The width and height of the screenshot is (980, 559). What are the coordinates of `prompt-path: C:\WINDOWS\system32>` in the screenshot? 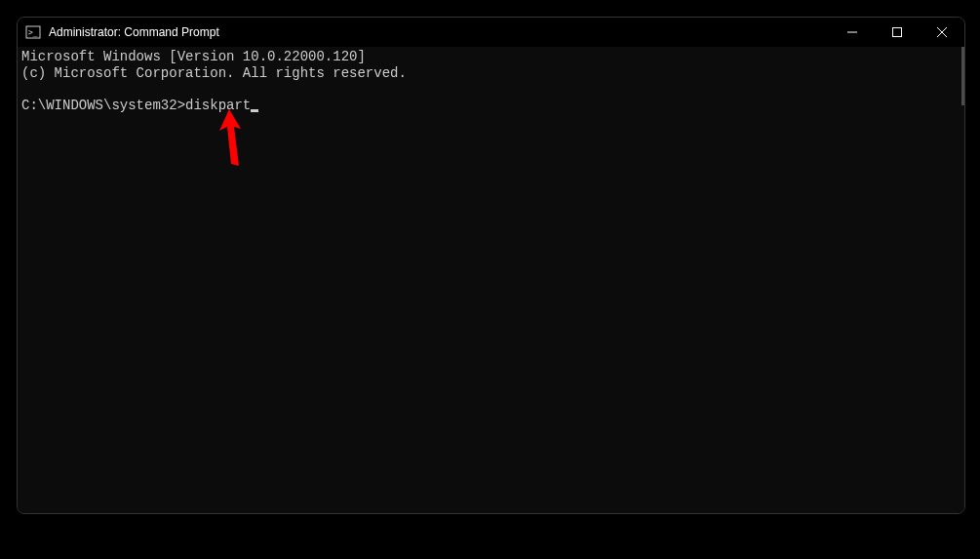 It's located at (103, 105).